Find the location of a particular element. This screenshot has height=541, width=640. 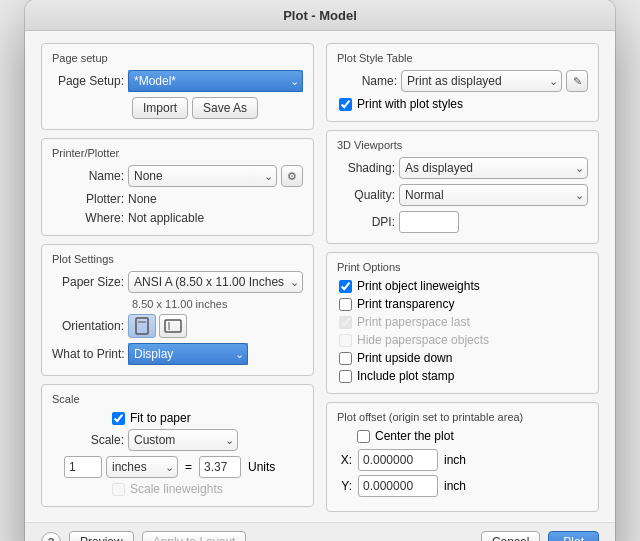

center-plot-label: Center the plot is located at coordinates (414, 436).